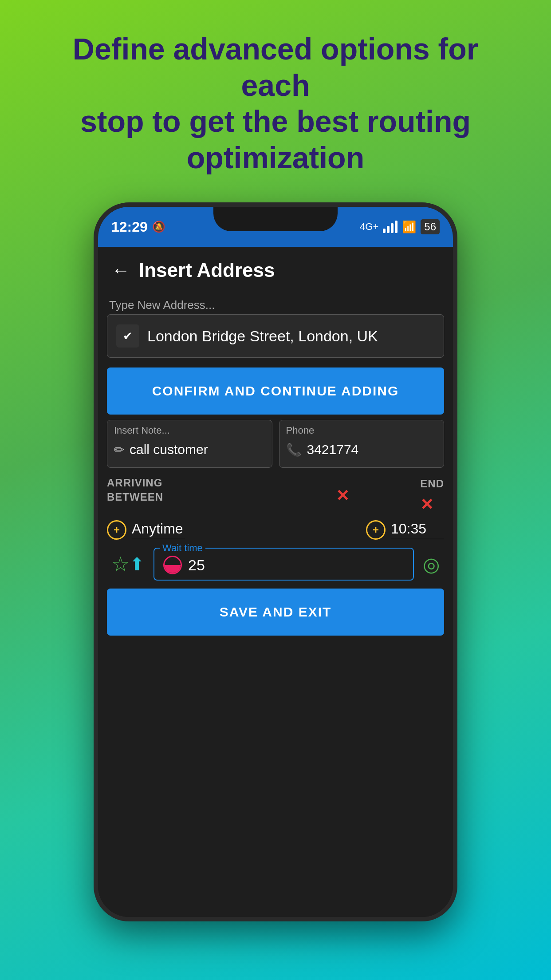  Describe the element at coordinates (276, 530) in the screenshot. I see `arriving-times-row: + Anytime + 10:35` at that location.